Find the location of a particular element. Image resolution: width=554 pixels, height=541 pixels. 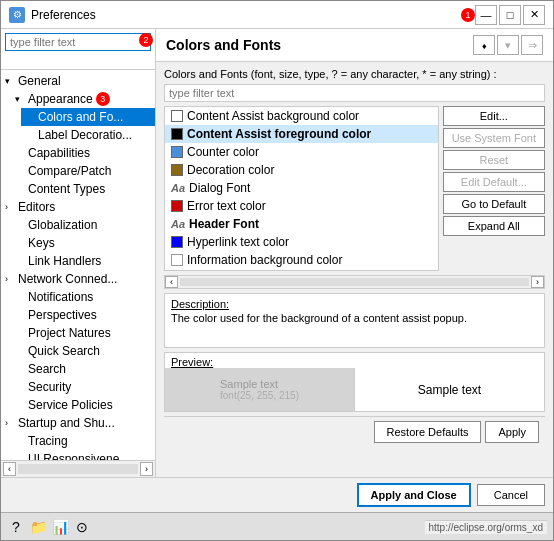

preview-left: Sample text font(25, 255, 215) is located at coordinates (260, 390).